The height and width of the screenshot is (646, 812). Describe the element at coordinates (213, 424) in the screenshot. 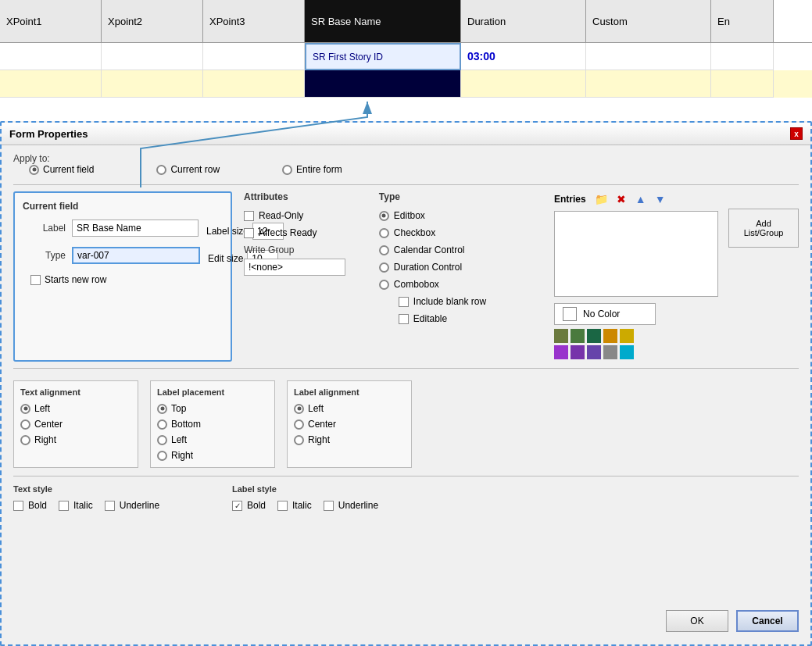

I see `label-place-bottom: Bottom` at that location.